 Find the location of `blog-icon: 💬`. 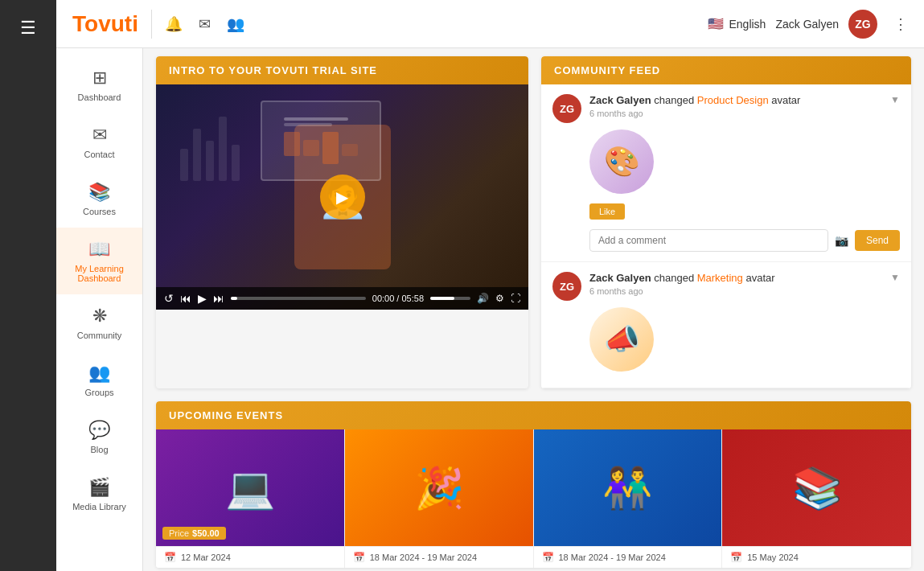

blog-icon: 💬 is located at coordinates (100, 430).